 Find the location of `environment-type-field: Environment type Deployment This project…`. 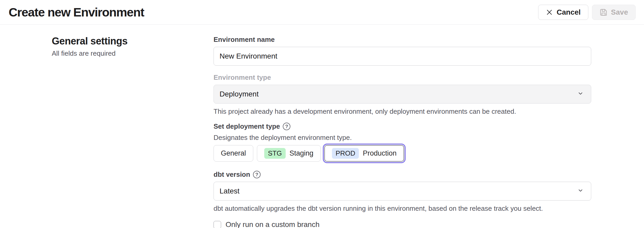

environment-type-field: Environment type Deployment This project… is located at coordinates (402, 95).